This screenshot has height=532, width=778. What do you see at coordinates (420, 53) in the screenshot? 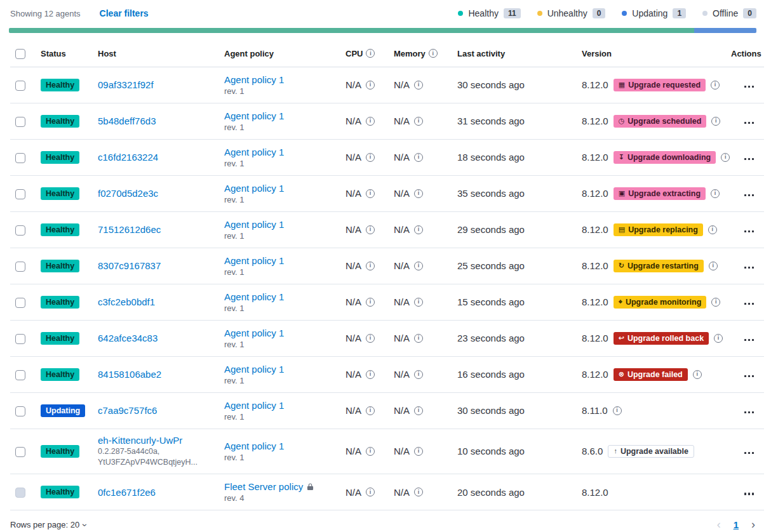
I see `column-header-memory: Memoryi` at bounding box center [420, 53].